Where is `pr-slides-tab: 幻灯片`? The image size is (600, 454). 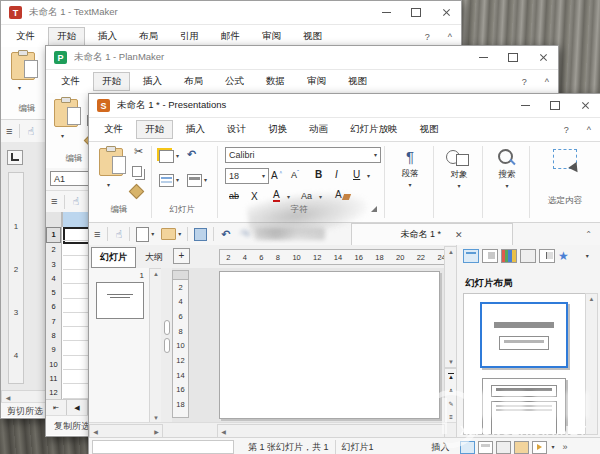
pr-slides-tab: 幻灯片 is located at coordinates (114, 258).